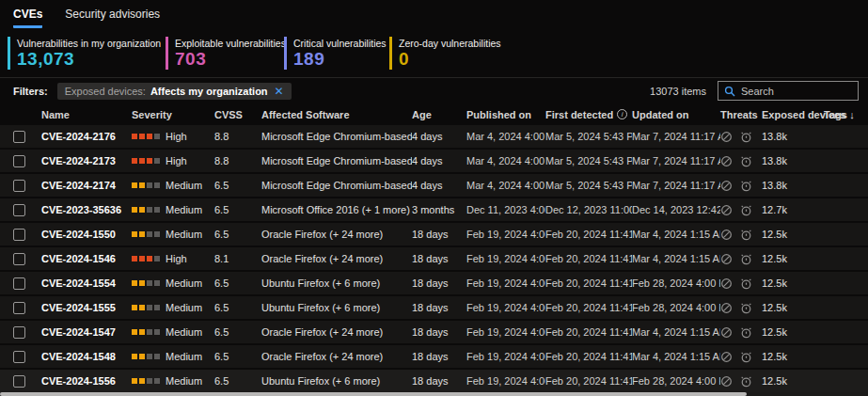 Image resolution: width=868 pixels, height=396 pixels. I want to click on column-header-cvss: CVSS, so click(238, 115).